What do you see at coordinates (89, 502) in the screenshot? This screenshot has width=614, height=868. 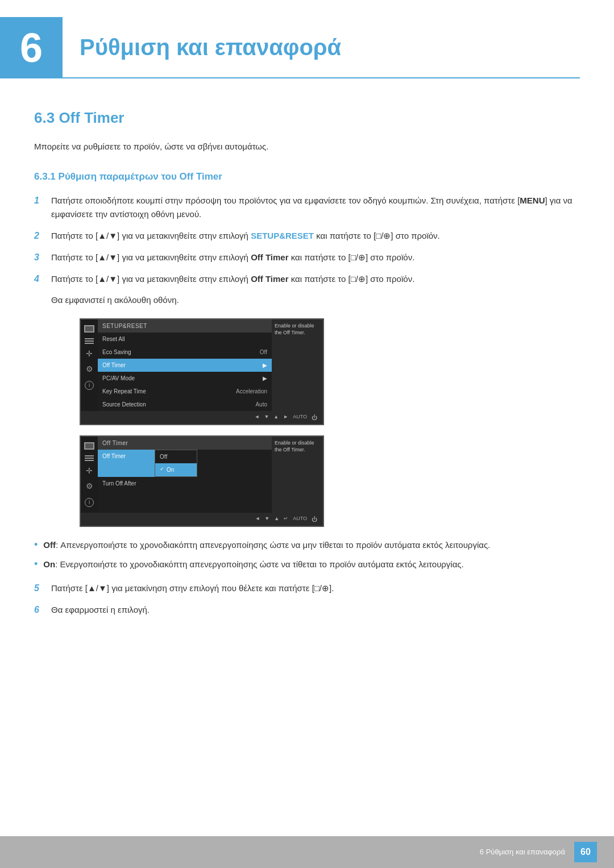 I see `info-icon-2: i` at bounding box center [89, 502].